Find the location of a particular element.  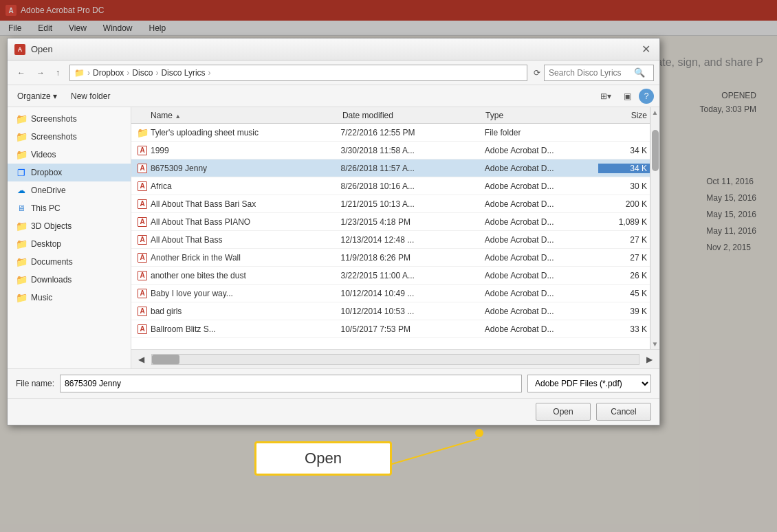

table-row: 📁 Tyler's uploading sheet music 7/22/201… is located at coordinates (391, 133).